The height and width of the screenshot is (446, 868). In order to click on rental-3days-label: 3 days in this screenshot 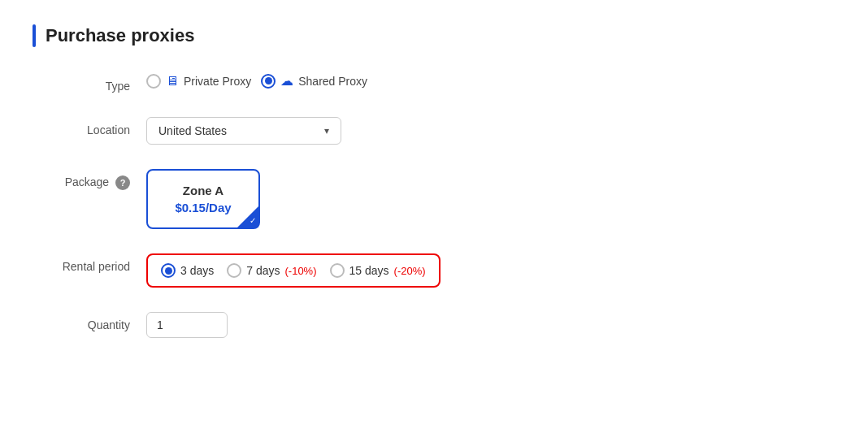, I will do `click(197, 271)`.